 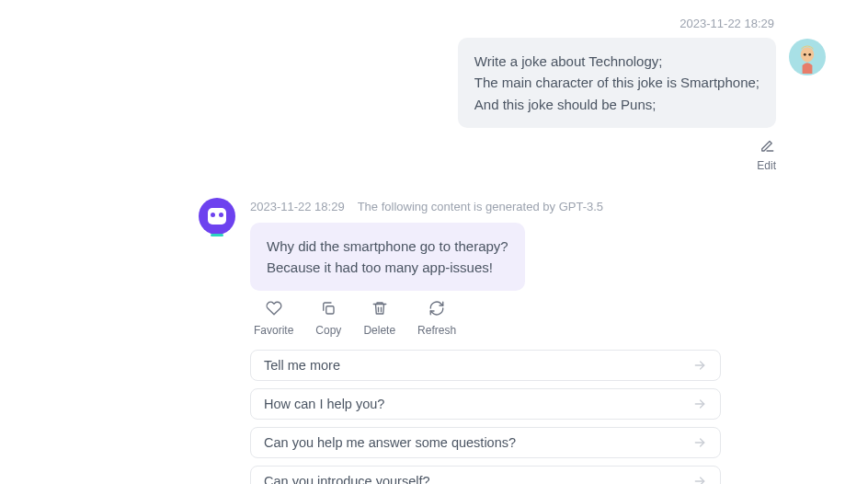 What do you see at coordinates (388, 267) in the screenshot?
I see `assistant-message-line: Because it had too many app-issues!` at bounding box center [388, 267].